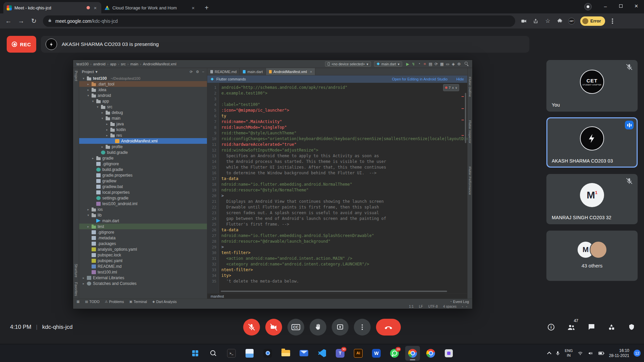  Describe the element at coordinates (143, 249) in the screenshot. I see `tree-item: analysis_options.yaml` at that location.